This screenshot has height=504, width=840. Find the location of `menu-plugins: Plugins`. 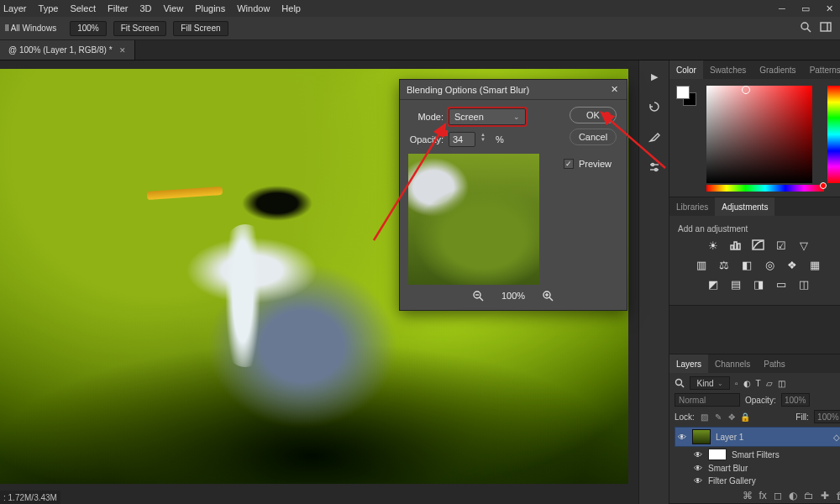

menu-plugins: Plugins is located at coordinates (210, 8).